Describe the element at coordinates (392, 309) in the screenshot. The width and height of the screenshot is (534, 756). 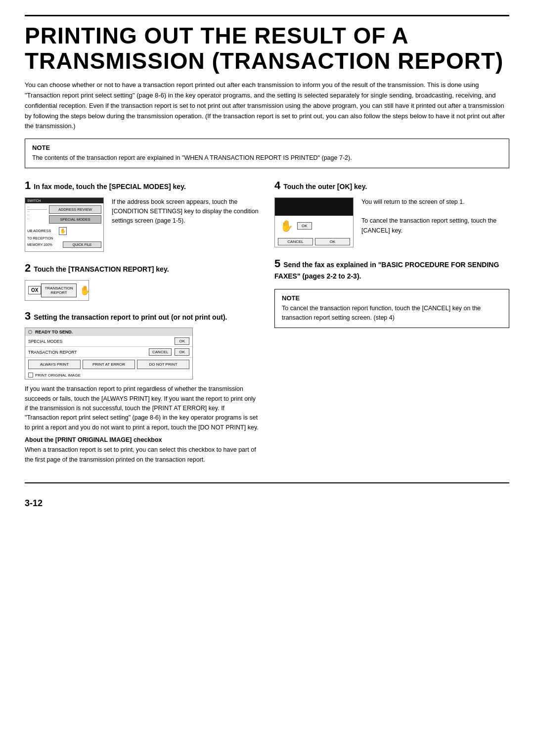
I see `note-box-2: NOTE To cancel the transaction report fu…` at that location.